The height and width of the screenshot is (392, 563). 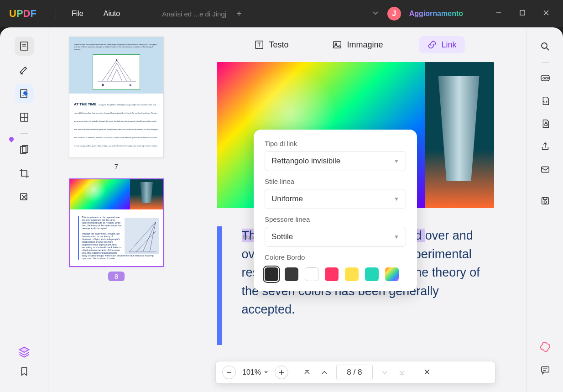 I want to click on zoom-out-button, so click(x=229, y=372).